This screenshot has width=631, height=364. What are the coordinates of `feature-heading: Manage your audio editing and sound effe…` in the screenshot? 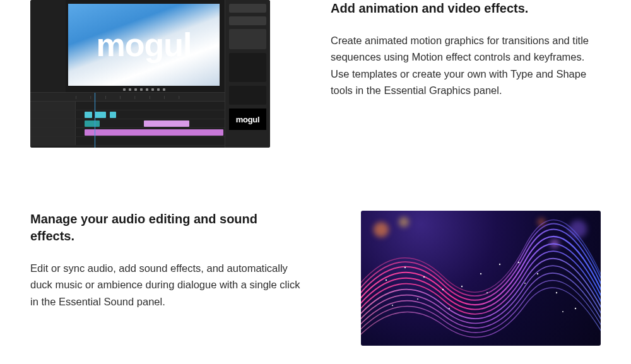 It's located at (165, 228).